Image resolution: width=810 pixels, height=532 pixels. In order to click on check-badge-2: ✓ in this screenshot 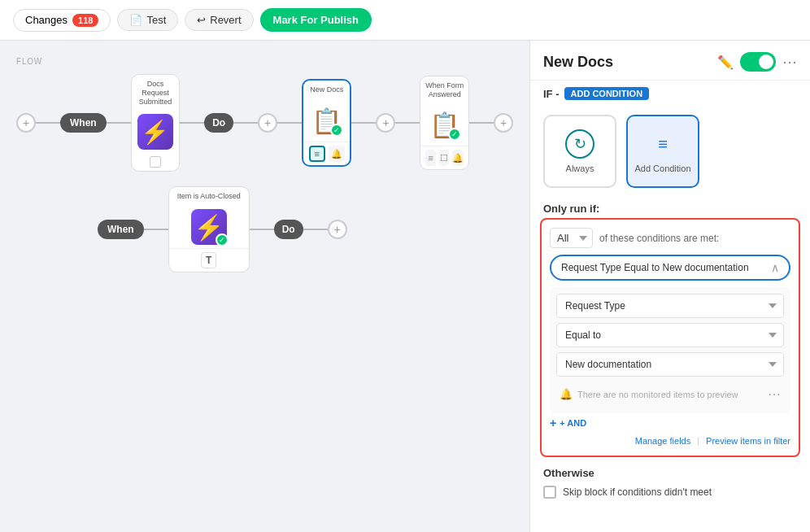, I will do `click(455, 134)`.